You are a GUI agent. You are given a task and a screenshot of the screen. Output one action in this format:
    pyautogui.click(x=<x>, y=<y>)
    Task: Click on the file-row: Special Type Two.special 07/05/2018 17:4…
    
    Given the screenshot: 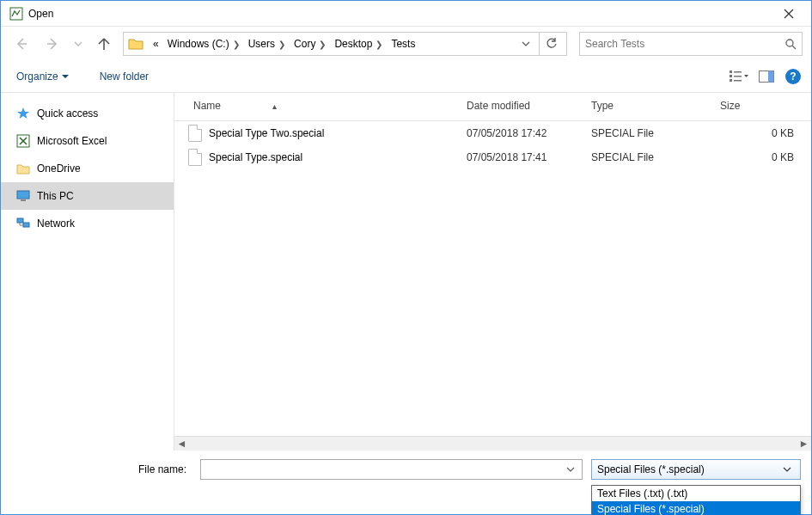 What is the action you would take?
    pyautogui.click(x=493, y=133)
    